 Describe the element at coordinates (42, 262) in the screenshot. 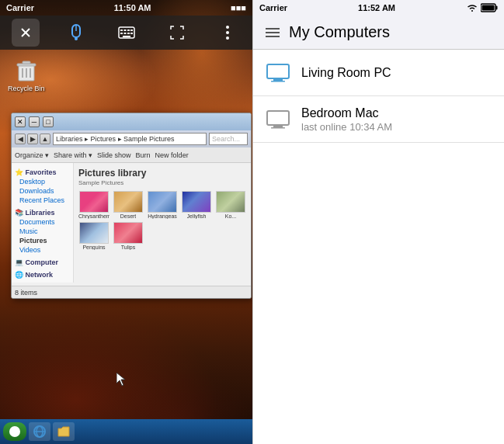

I see `computer-section: 💻 Computer` at that location.